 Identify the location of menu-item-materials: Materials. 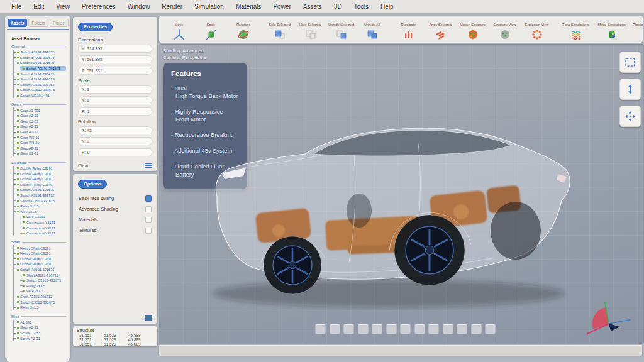
(249, 6).